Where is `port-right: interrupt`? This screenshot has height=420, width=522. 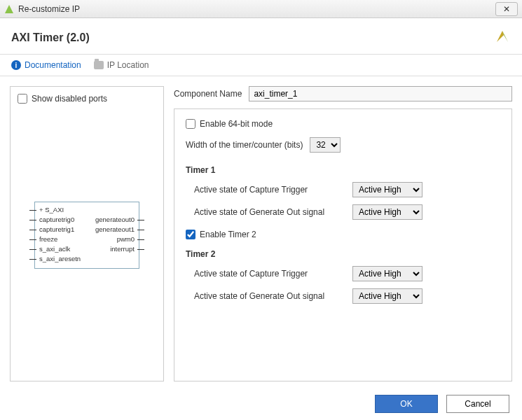
port-right: interrupt is located at coordinates (122, 249).